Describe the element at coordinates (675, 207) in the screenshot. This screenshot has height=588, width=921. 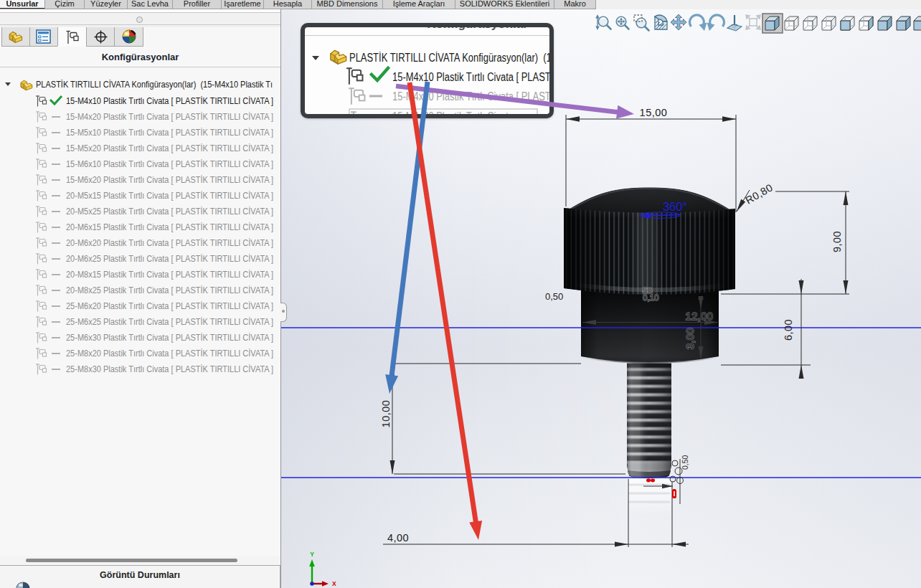
I see `svg-text: 360°` at that location.